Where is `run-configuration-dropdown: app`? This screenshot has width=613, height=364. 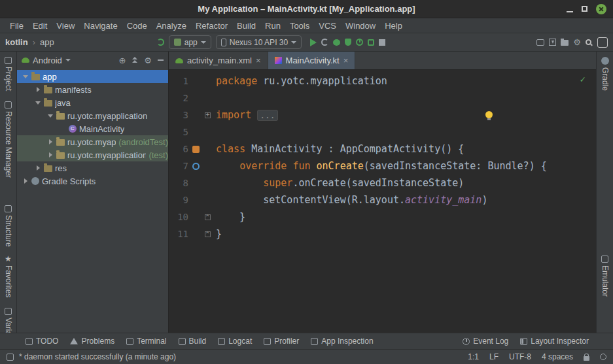
run-configuration-dropdown: app is located at coordinates (190, 42).